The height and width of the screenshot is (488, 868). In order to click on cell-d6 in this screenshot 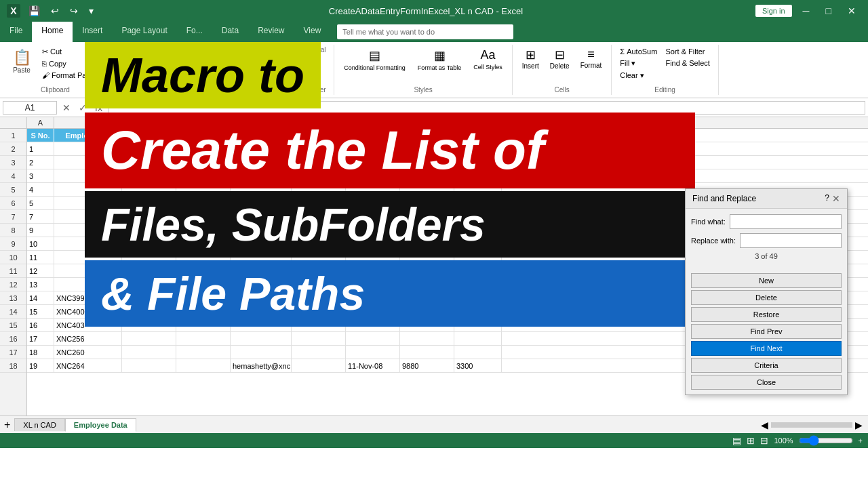, I will do `click(203, 203)`.